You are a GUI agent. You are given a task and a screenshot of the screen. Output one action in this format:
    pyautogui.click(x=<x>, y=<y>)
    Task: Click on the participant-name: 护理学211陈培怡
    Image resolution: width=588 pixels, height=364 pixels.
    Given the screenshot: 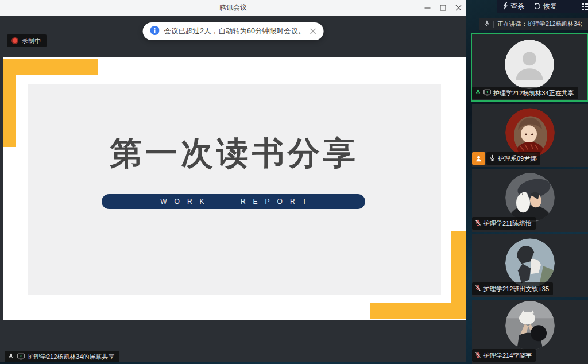 What is the action you would take?
    pyautogui.click(x=508, y=224)
    